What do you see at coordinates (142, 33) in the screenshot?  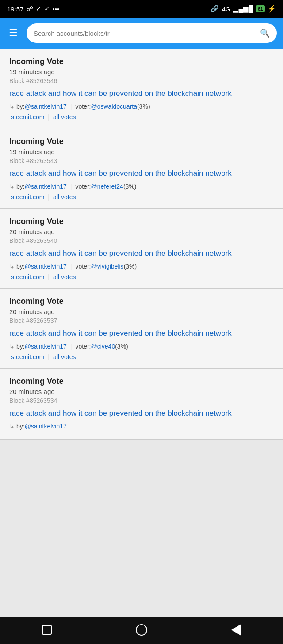 I see `navbar: ☰ 🔍` at bounding box center [142, 33].